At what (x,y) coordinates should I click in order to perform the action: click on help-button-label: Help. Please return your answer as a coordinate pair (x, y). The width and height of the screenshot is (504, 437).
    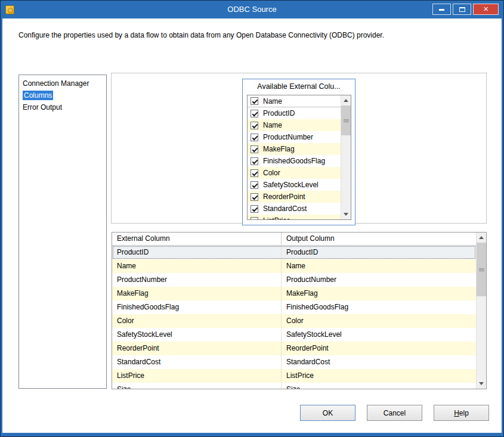
    Looking at the image, I should click on (462, 413).